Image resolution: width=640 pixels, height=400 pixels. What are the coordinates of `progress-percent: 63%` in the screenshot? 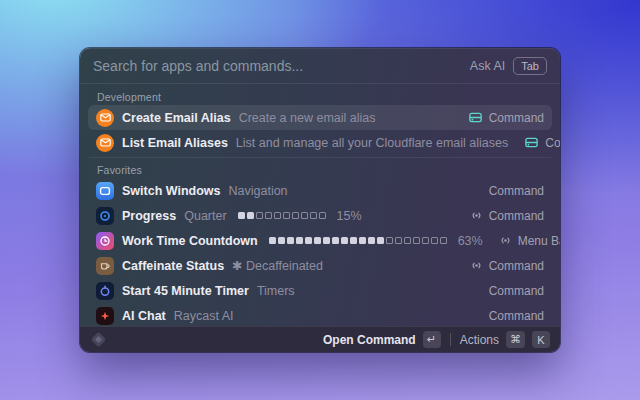 It's located at (470, 241).